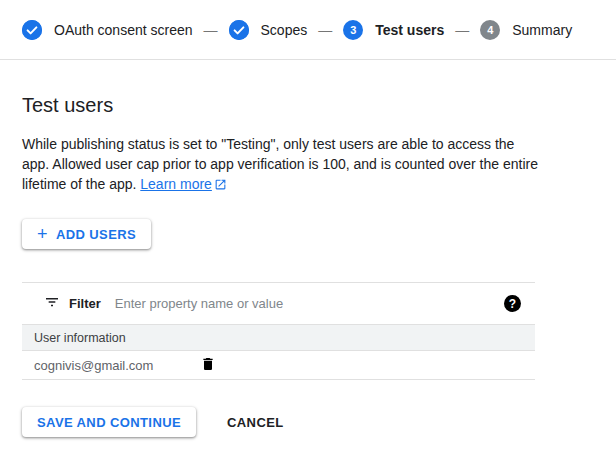 The image size is (616, 455). What do you see at coordinates (108, 30) in the screenshot?
I see `step-oauth-consent-screen: OAuth consent screen` at bounding box center [108, 30].